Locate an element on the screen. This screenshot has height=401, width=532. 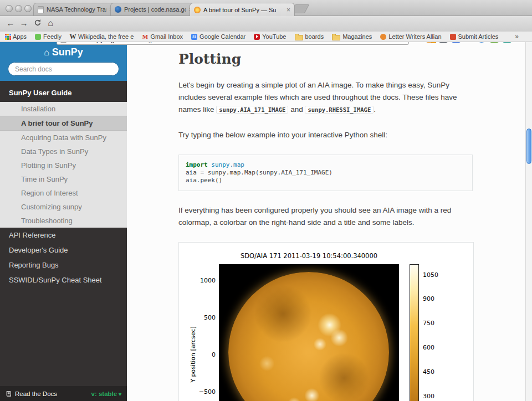
solar-image is located at coordinates (309, 332).